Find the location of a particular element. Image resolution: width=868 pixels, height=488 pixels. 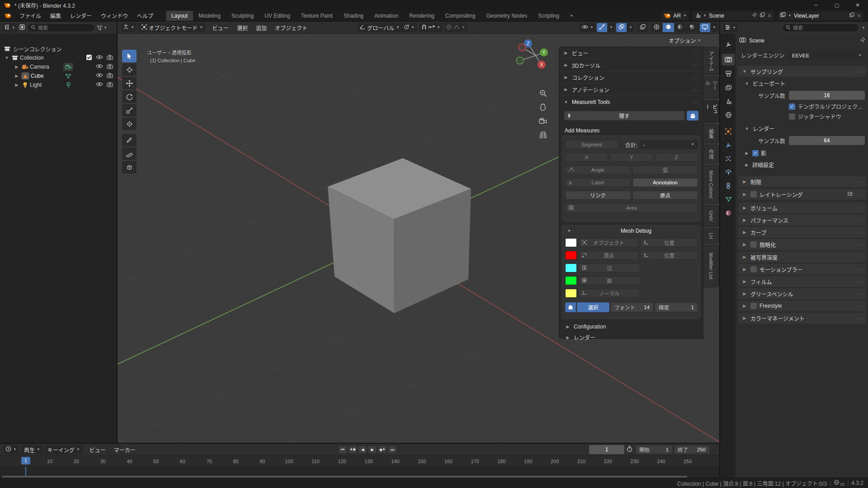

jump-to-start-button: ⏮ is located at coordinates (343, 450).